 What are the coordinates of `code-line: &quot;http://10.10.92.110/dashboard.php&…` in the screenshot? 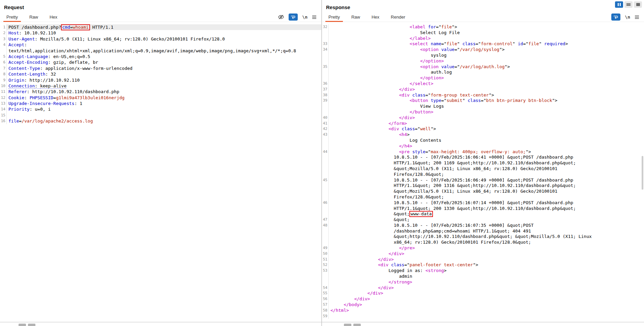 It's located at (483, 237).